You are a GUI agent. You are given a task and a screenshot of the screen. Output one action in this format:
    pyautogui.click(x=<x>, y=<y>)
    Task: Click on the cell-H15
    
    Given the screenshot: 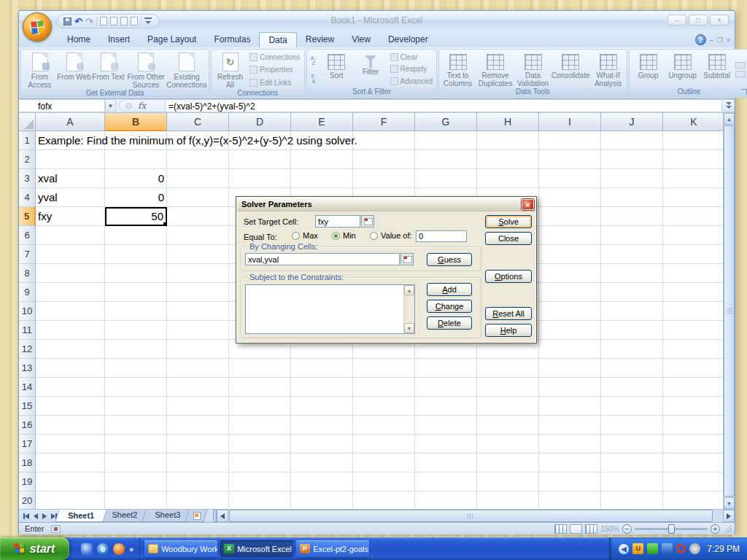 What is the action you would take?
    pyautogui.click(x=508, y=406)
    